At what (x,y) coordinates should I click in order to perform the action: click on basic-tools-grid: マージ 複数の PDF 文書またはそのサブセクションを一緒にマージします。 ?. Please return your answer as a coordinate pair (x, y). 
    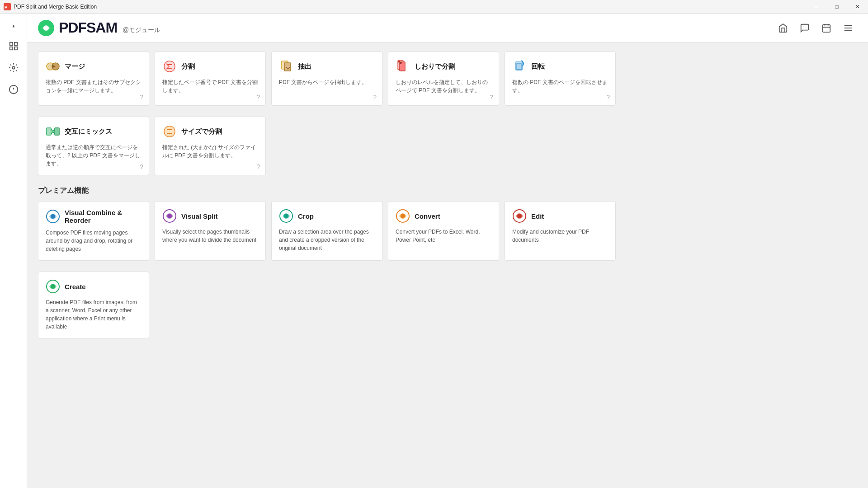
    Looking at the image, I should click on (448, 79).